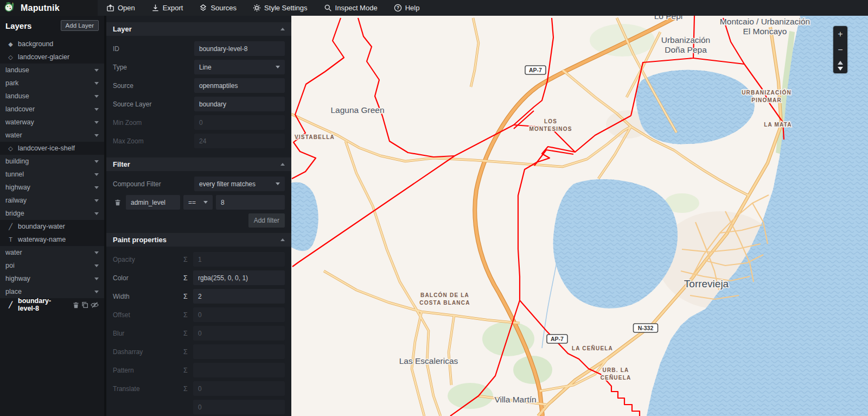  What do you see at coordinates (239, 278) in the screenshot?
I see `field-input: rgba(255, 0, 0, 1)` at bounding box center [239, 278].